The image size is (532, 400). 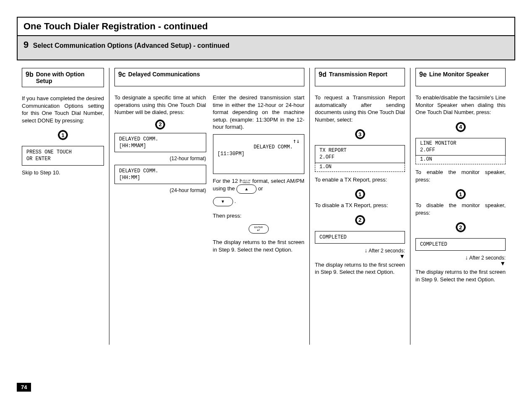 What do you see at coordinates (24, 387) in the screenshot?
I see `page-number: 74` at bounding box center [24, 387].